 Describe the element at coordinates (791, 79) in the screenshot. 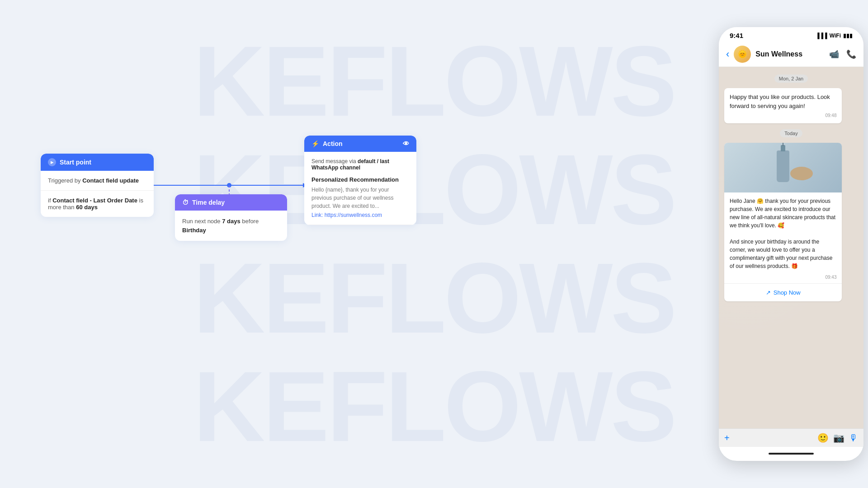

I see `date-badge-1: Mon, 2 Jan` at that location.